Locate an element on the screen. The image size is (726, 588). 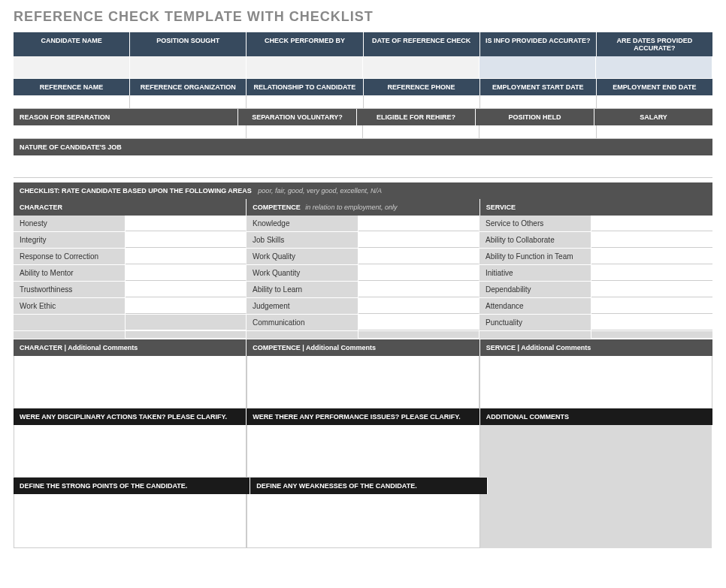
input-sep-vol is located at coordinates (305, 132).